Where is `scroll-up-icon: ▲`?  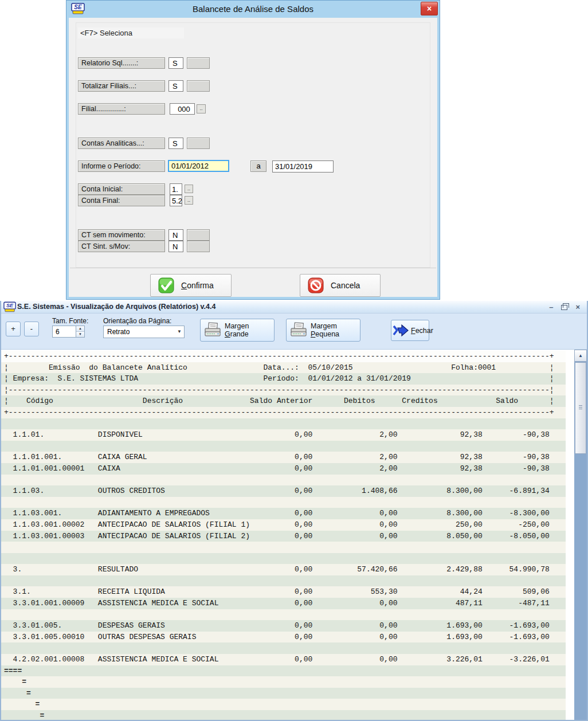 scroll-up-icon: ▲ is located at coordinates (581, 355).